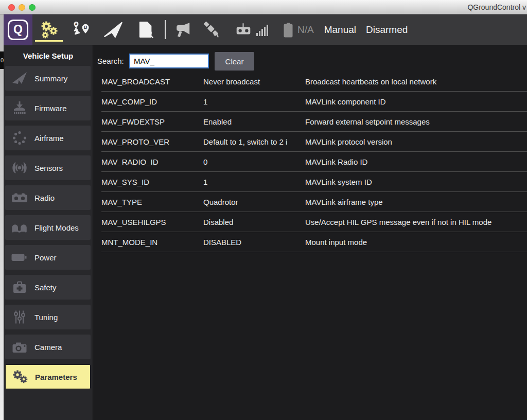 The image size is (527, 420). What do you see at coordinates (416, 222) in the screenshot?
I see `param-description: Use/Accept HIL GPS message even if not i…` at bounding box center [416, 222].